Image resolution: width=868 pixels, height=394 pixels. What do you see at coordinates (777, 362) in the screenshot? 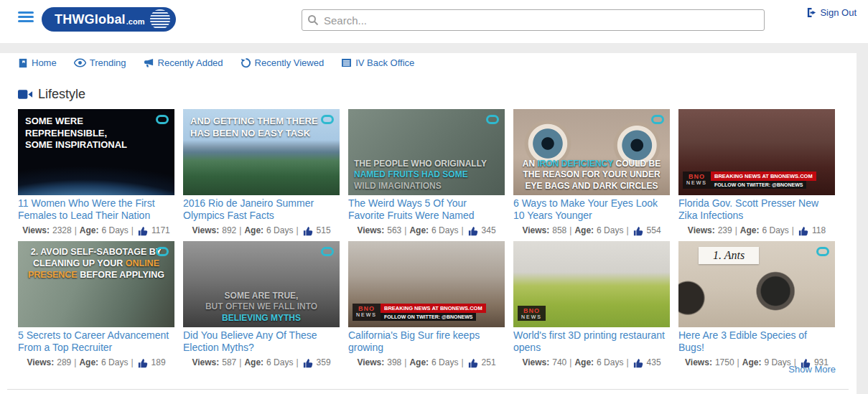
I see `age-value: 9 Days` at bounding box center [777, 362].